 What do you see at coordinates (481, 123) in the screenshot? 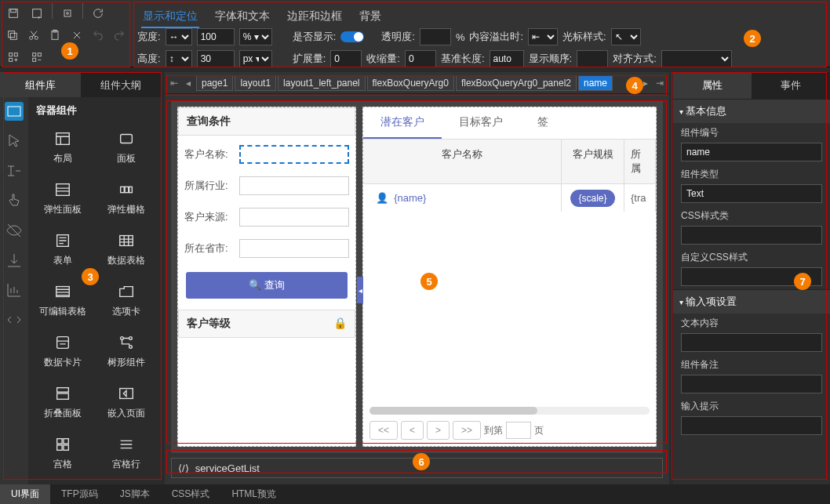
I see `tab-target: 目标客户` at bounding box center [481, 123].